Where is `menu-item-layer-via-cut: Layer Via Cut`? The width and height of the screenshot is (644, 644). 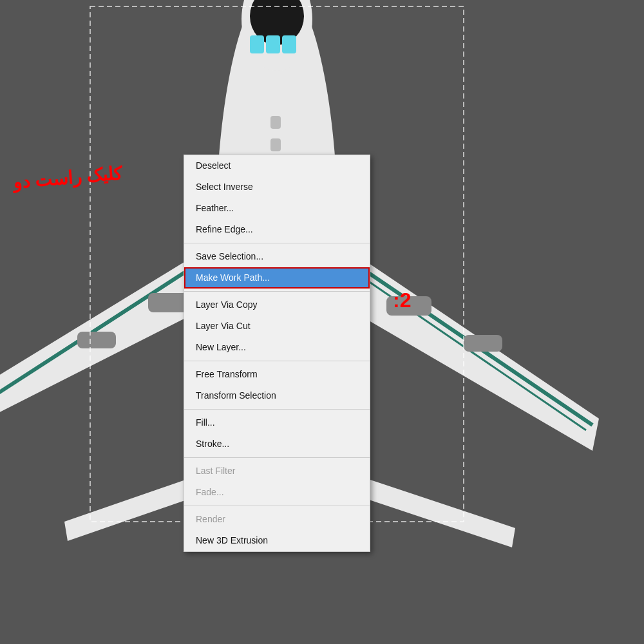
menu-item-layer-via-cut: Layer Via Cut is located at coordinates (277, 326).